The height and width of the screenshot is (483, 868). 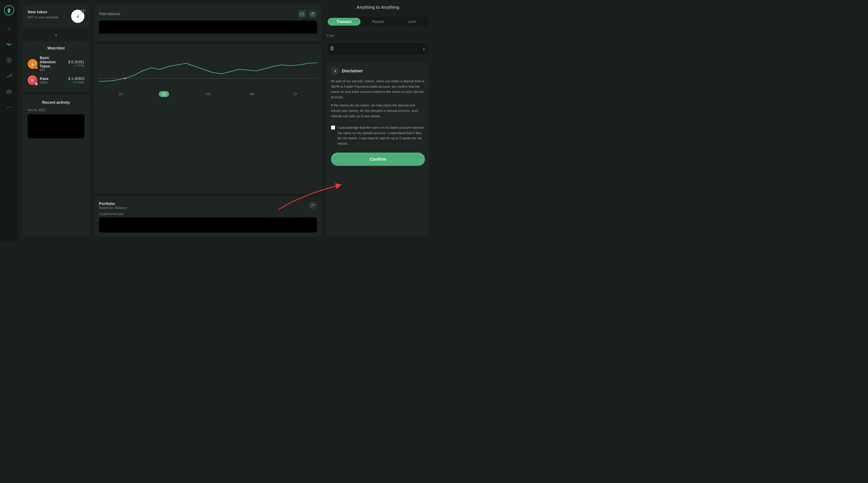 What do you see at coordinates (313, 14) in the screenshot?
I see `gift-icon-button` at bounding box center [313, 14].